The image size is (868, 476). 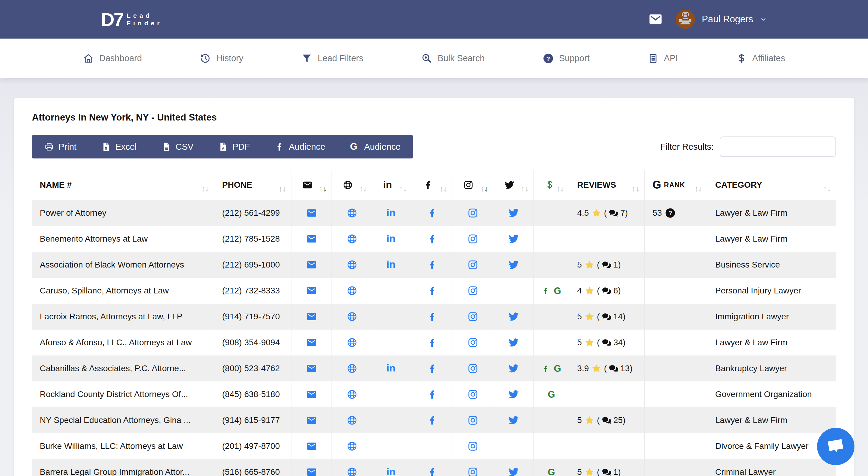 What do you see at coordinates (663, 59) in the screenshot?
I see `nav-item-api: API` at bounding box center [663, 59].